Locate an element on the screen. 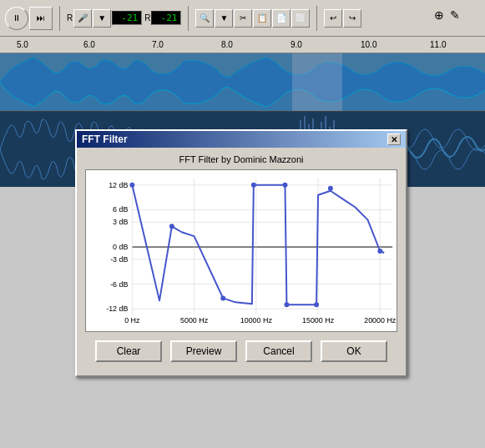 The height and width of the screenshot is (448, 485). timeline-ruler: 5.0 6.0 7.0 8.0 9.0 10.0 11.0 is located at coordinates (242, 45).